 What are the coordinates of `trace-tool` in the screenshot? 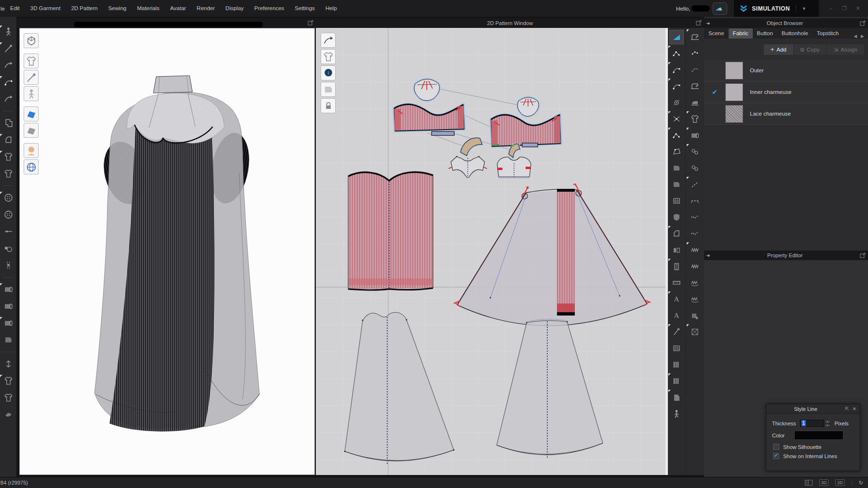 It's located at (677, 234).